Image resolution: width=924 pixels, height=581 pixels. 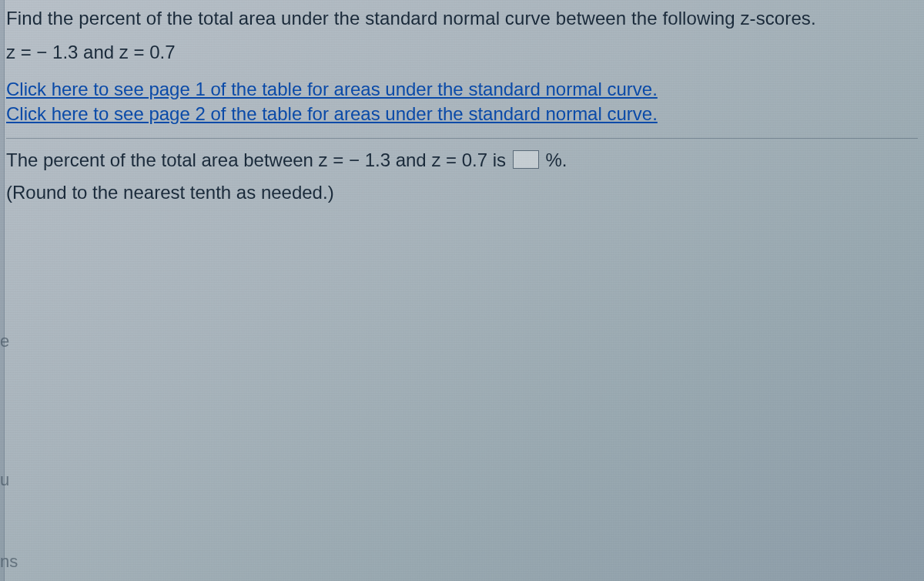 I want to click on answer-suffix: %., so click(x=556, y=160).